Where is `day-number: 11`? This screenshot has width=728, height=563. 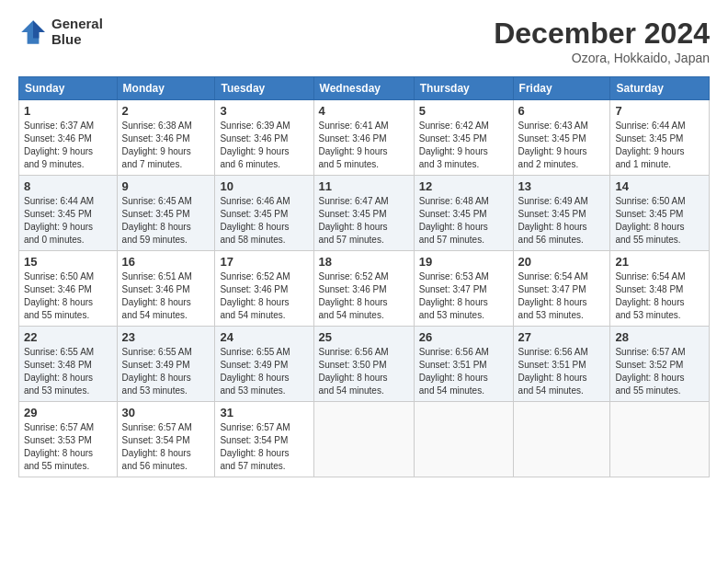 day-number: 11 is located at coordinates (364, 186).